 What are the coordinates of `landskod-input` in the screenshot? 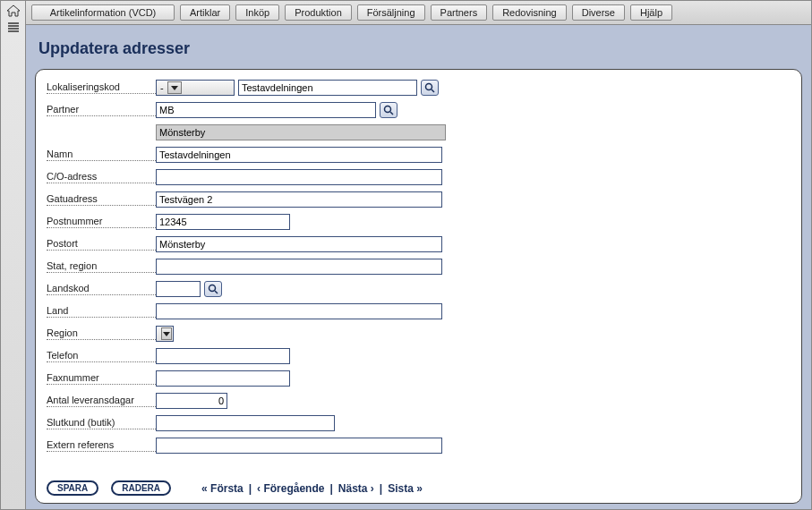 It's located at (178, 289).